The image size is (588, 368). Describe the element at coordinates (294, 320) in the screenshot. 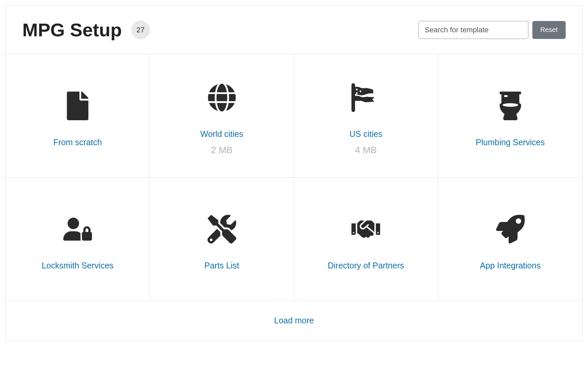

I see `footer: Load more` at that location.